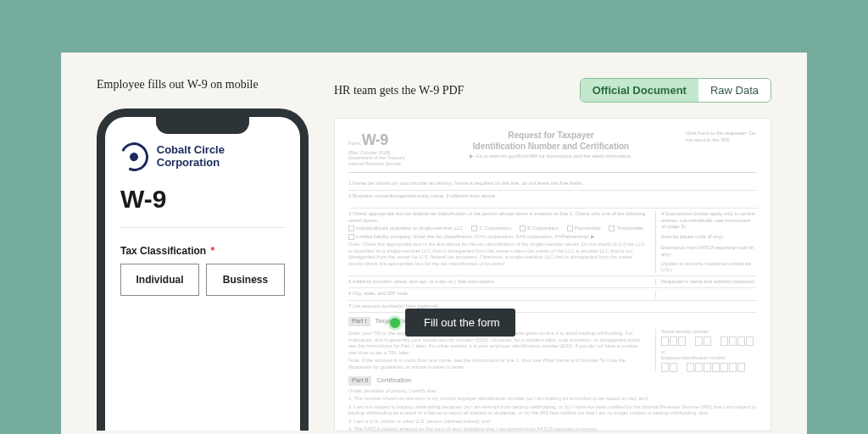  Describe the element at coordinates (214, 251) in the screenshot. I see `required-mark: *` at that location.